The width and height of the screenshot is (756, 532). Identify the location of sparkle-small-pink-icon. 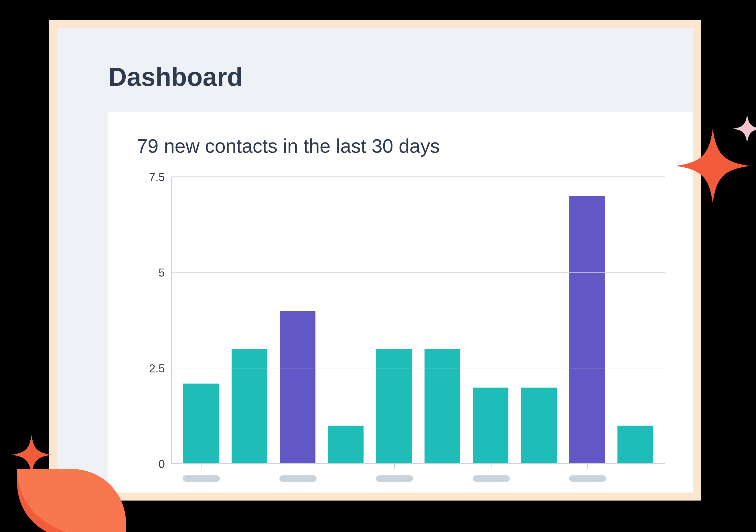
(744, 129).